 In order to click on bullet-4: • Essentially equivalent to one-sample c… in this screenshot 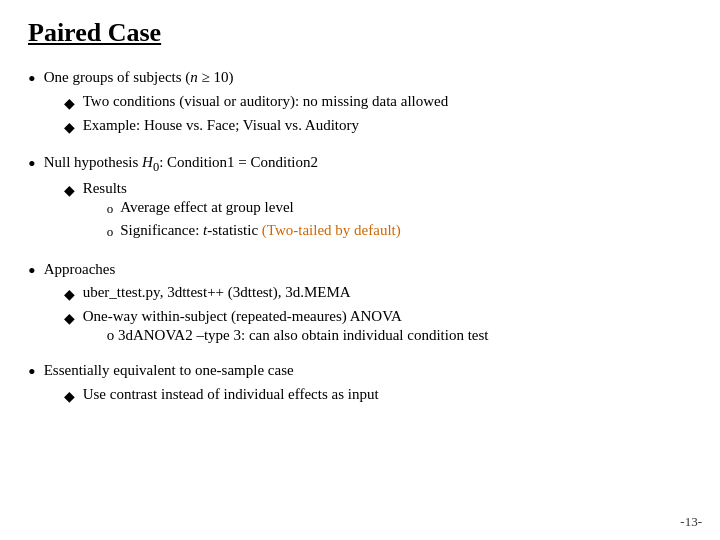, I will do `click(360, 384)`.